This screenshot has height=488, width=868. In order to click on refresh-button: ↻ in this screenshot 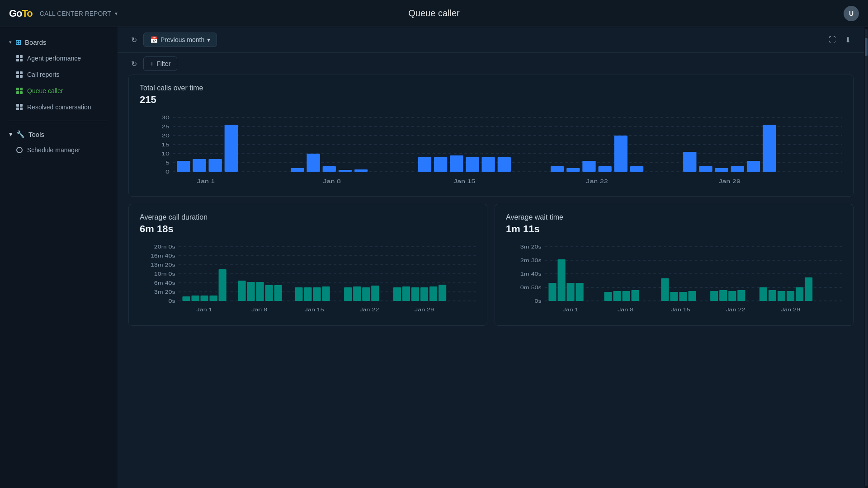, I will do `click(134, 40)`.